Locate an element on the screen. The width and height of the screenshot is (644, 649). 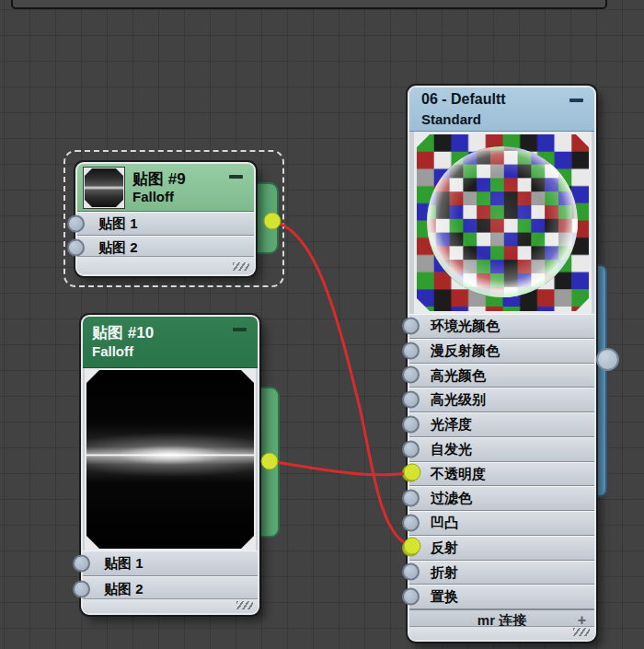
map9-header: 贴图 #9 Falloff is located at coordinates (166, 188).